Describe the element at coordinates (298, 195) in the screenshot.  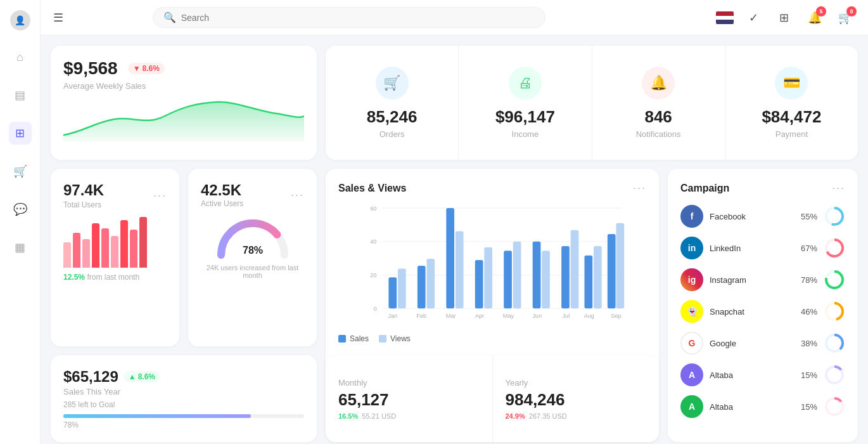
I see `active-users-menu: ···` at that location.